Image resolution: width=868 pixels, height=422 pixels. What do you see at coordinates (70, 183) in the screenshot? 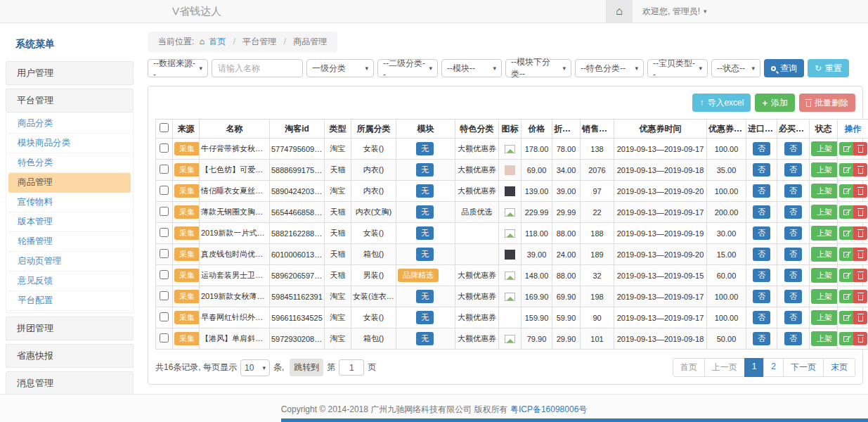
I see `sidebar-subitem: 商品管理` at bounding box center [70, 183].